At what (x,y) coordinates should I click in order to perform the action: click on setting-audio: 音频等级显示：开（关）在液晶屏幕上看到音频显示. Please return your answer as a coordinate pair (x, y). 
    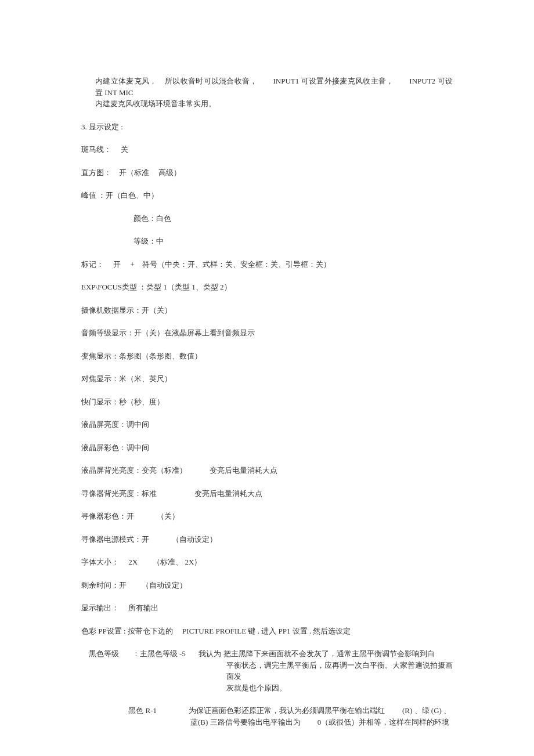
    Looking at the image, I should click on (267, 333).